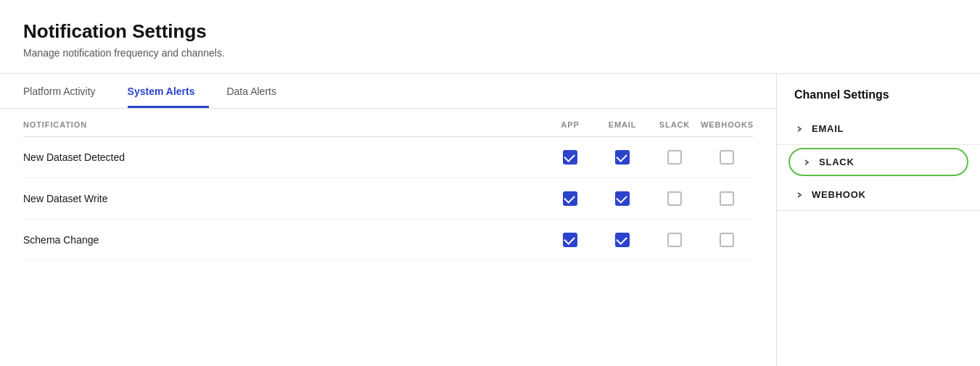 This screenshot has height=366, width=980. I want to click on sidebar-item-webhook: WEBHOOK, so click(878, 195).